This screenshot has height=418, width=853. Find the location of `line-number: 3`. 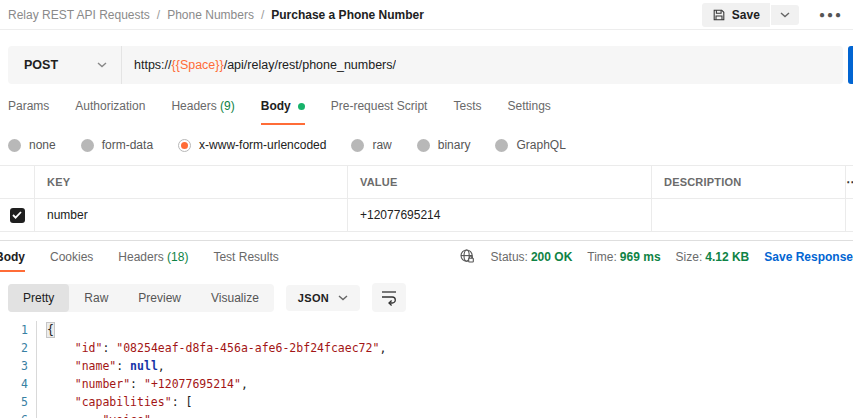

line-number: 3 is located at coordinates (14, 366).